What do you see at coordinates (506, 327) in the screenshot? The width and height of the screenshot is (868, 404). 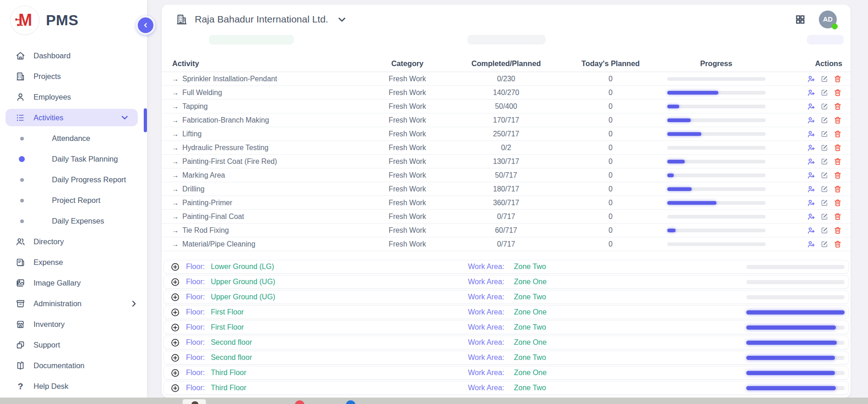 I see `floor-row: Floor: First Floor Work Area: Zone Two` at bounding box center [506, 327].